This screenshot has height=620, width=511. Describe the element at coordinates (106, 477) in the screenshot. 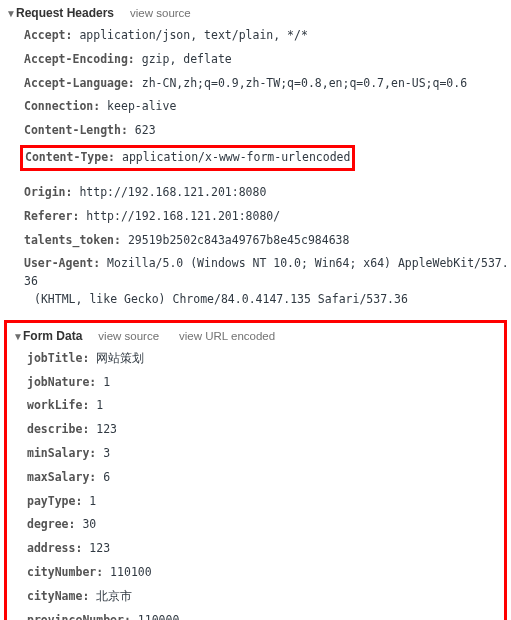

I see `form-value: 6` at that location.